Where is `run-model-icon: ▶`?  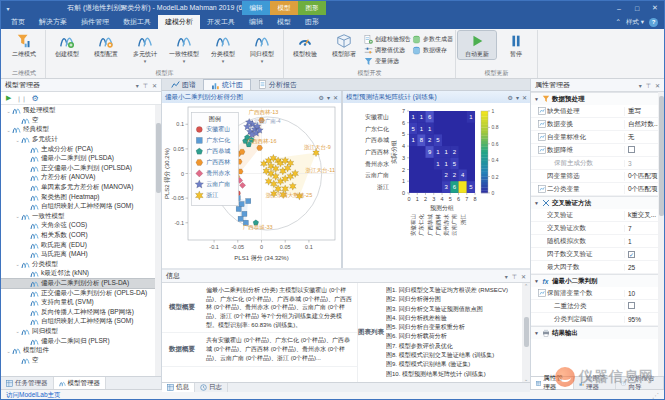 run-model-icon: ▶ is located at coordinates (8, 98).